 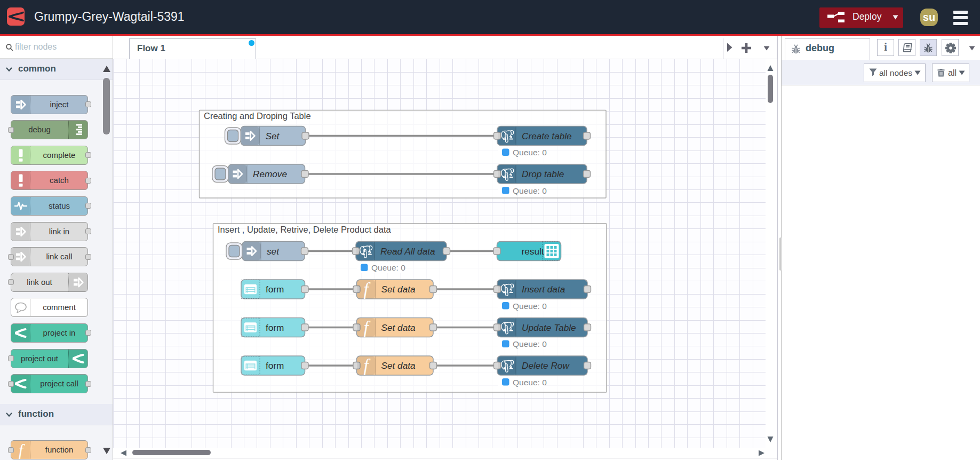 What do you see at coordinates (273, 251) in the screenshot?
I see `svg-text: set` at bounding box center [273, 251].